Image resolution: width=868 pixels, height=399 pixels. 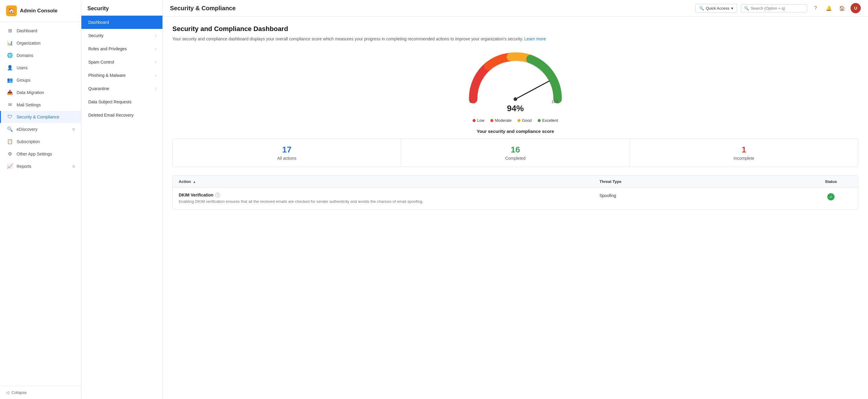 I want to click on sub-navigation: Security Dashboard Security › Roles and …, so click(x=122, y=200).